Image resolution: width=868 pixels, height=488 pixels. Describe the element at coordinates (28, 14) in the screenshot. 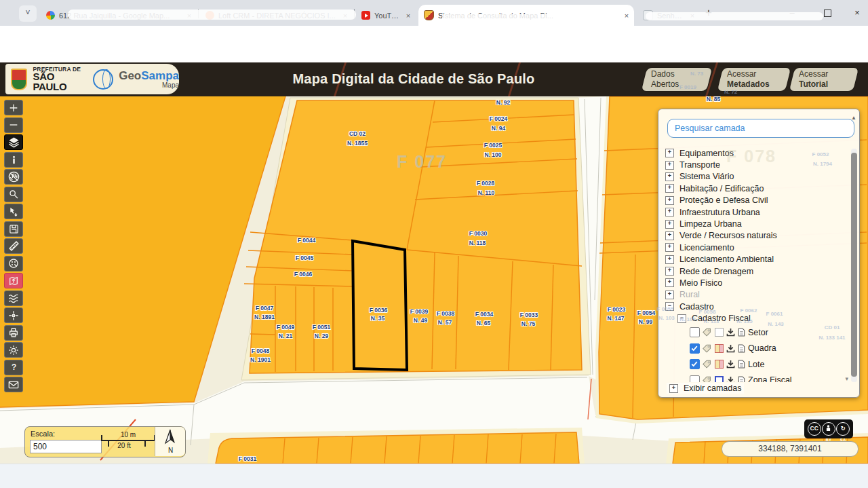

I see `tab-search-chevron-icon: ˅` at that location.